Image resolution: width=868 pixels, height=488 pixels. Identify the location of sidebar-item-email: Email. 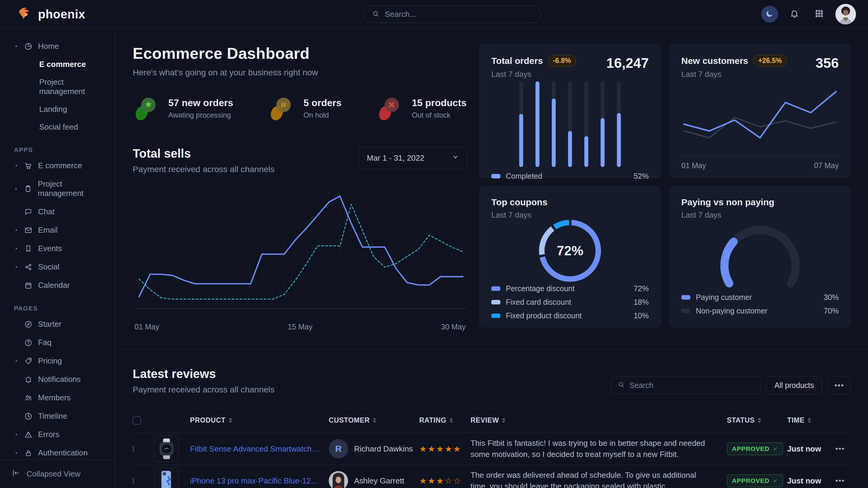
(61, 230).